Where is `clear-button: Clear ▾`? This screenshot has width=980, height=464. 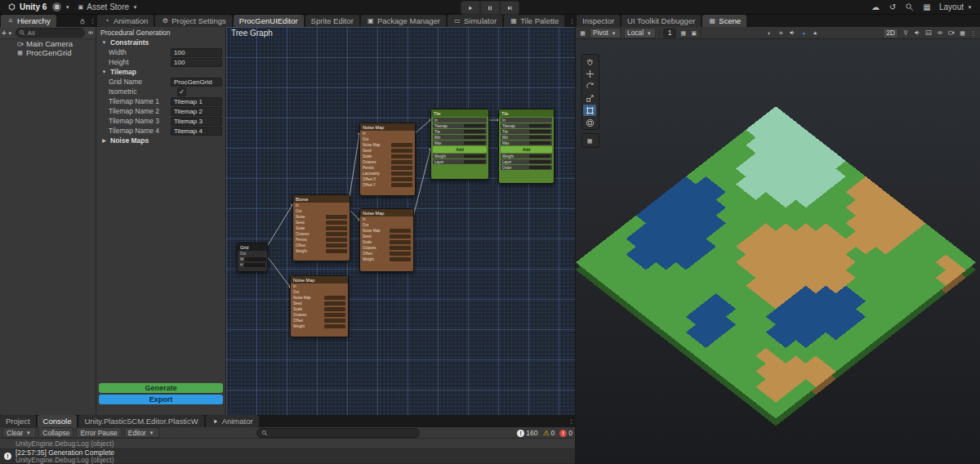 clear-button: Clear ▾ is located at coordinates (20, 433).